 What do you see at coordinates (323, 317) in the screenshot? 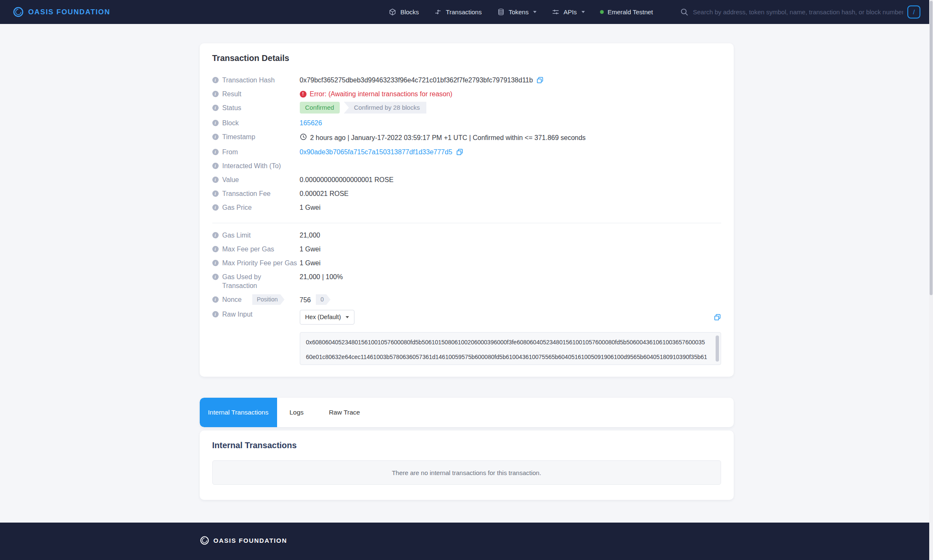
I see `raw-input-encoding-value: Hex (Default)` at bounding box center [323, 317].